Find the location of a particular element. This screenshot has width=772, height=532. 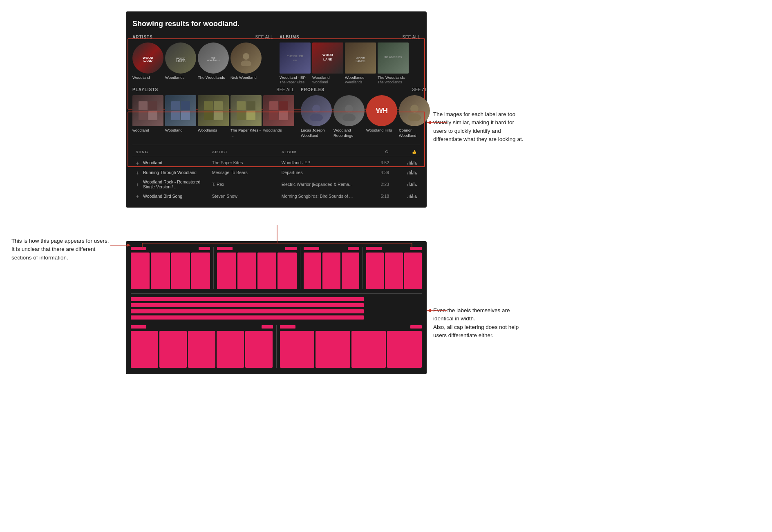

songs-col-artist: ARTIST is located at coordinates (247, 152).